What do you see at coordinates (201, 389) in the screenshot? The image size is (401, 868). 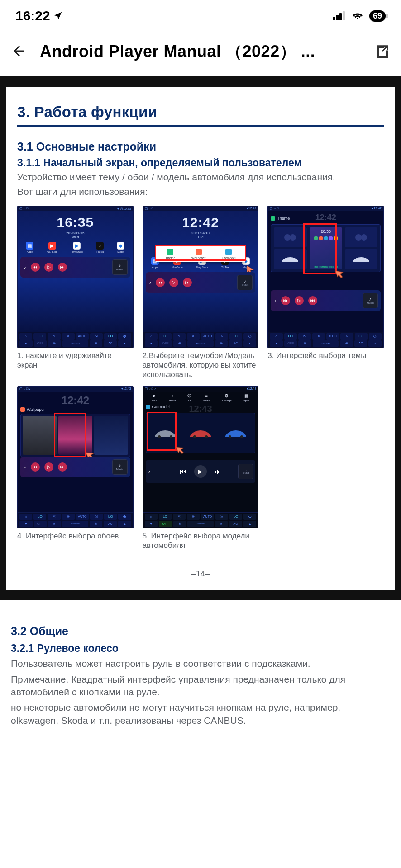 I see `thumb-5-statusbar: ▢ ○ □ ♪ ♥12:43` at bounding box center [201, 389].